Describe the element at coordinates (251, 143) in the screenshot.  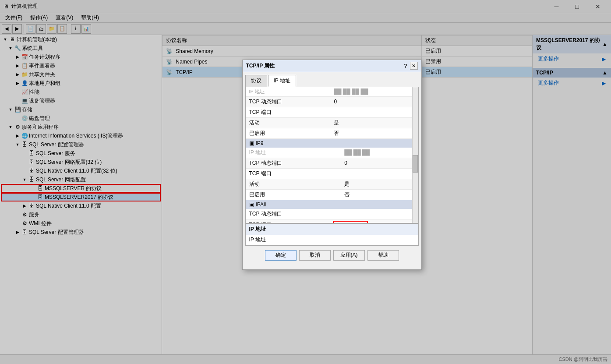
I see `collapse-ip9-icon: ▣` at that location.